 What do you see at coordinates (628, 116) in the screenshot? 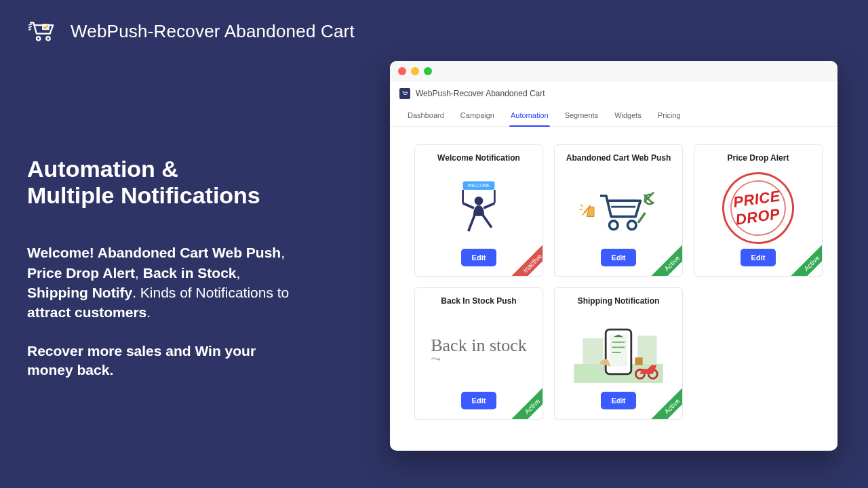
I see `tab-widgets: Widgets` at bounding box center [628, 116].